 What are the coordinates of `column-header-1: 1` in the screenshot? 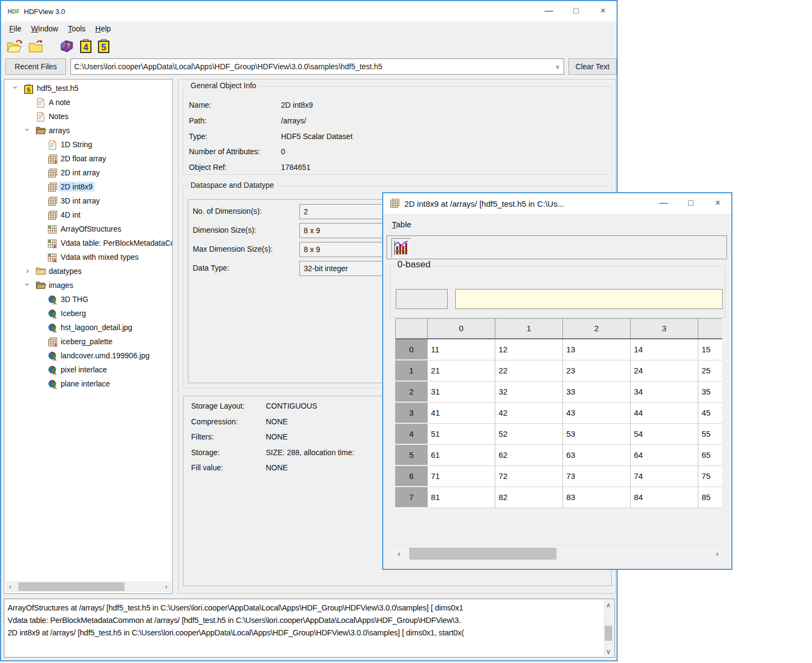 It's located at (529, 329).